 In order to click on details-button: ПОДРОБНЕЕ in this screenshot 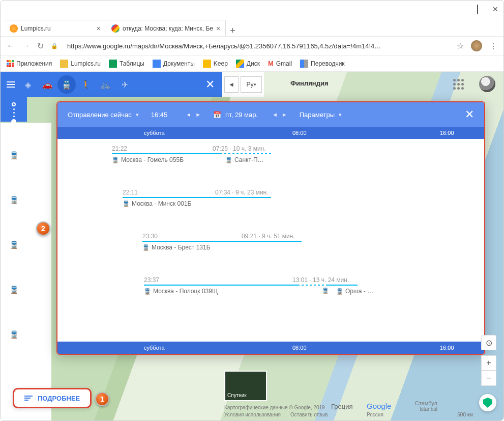, I will do `click(52, 398)`.